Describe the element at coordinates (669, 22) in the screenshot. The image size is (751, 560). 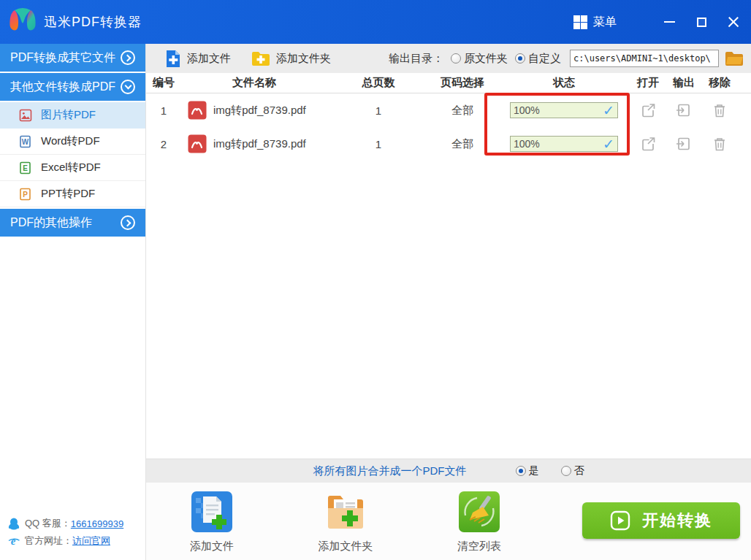
I see `minimize-button` at that location.